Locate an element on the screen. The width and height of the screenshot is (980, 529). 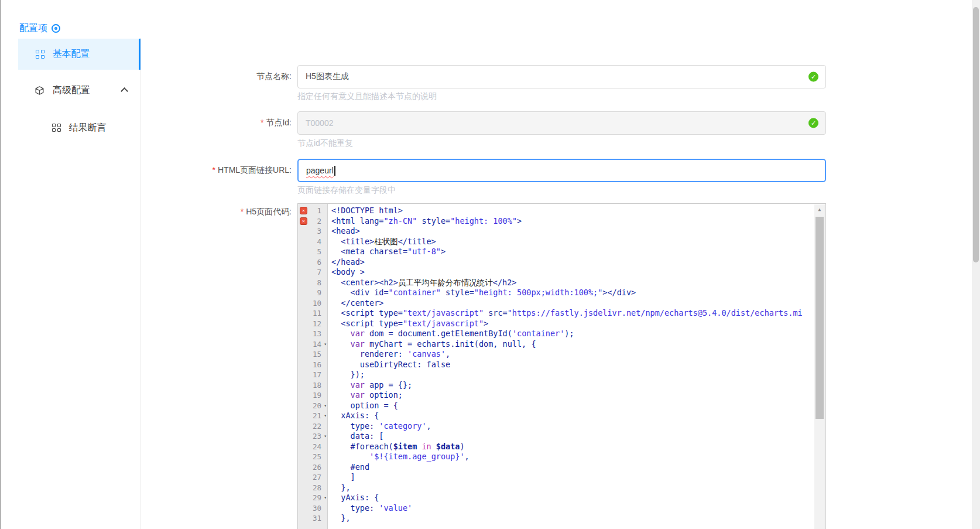
code-line: 11 <script type="text/javascript" src="h… is located at coordinates (562, 313).